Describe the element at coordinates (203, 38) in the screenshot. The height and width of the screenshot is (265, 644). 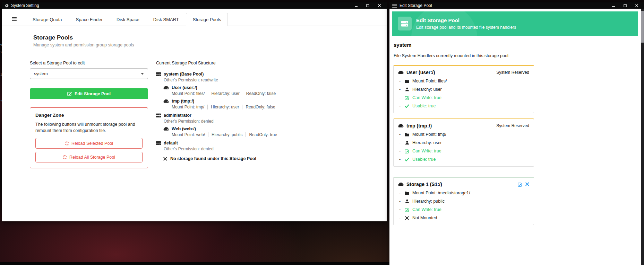
I see `page-title: Storage Pools` at that location.